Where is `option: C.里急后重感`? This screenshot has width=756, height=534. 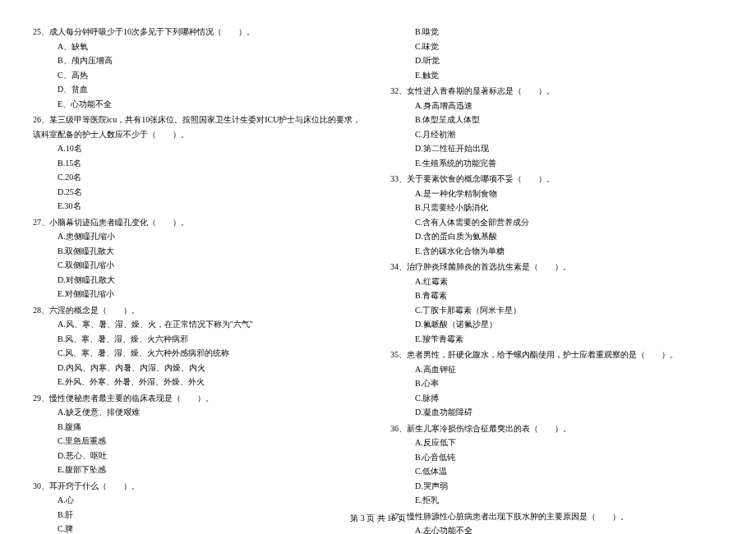
option: C.里急后重感 is located at coordinates (199, 441).